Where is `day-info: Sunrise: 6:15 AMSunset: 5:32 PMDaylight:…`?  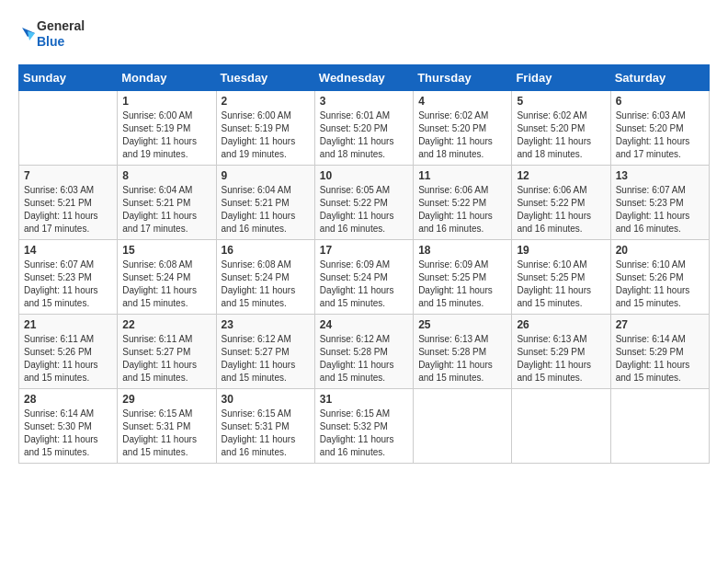 day-info: Sunrise: 6:15 AMSunset: 5:32 PMDaylight:… is located at coordinates (364, 433).